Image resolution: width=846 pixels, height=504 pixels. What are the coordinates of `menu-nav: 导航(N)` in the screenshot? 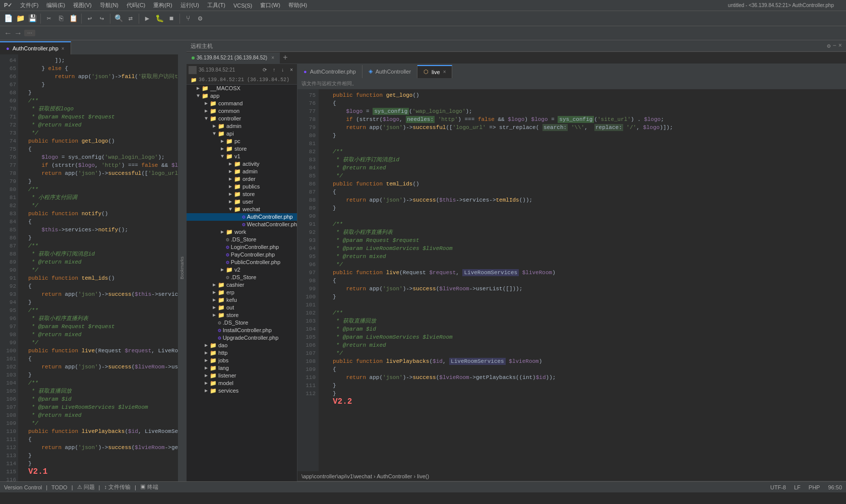 It's located at (109, 5).